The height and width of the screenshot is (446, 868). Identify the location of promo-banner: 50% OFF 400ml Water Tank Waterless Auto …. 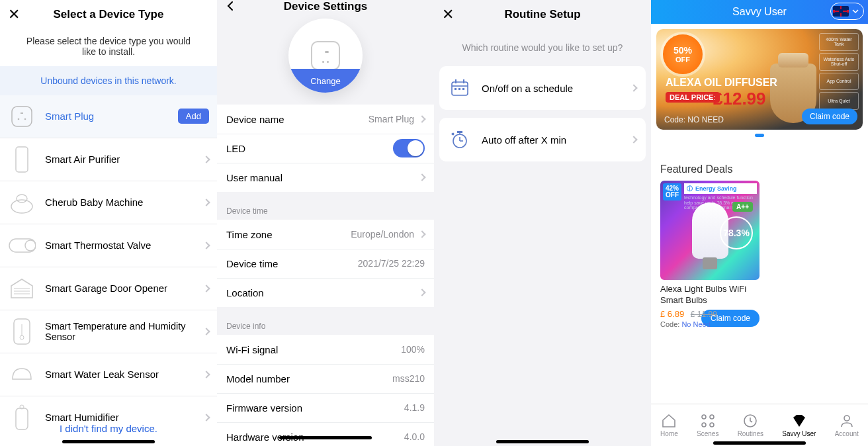
(760, 79).